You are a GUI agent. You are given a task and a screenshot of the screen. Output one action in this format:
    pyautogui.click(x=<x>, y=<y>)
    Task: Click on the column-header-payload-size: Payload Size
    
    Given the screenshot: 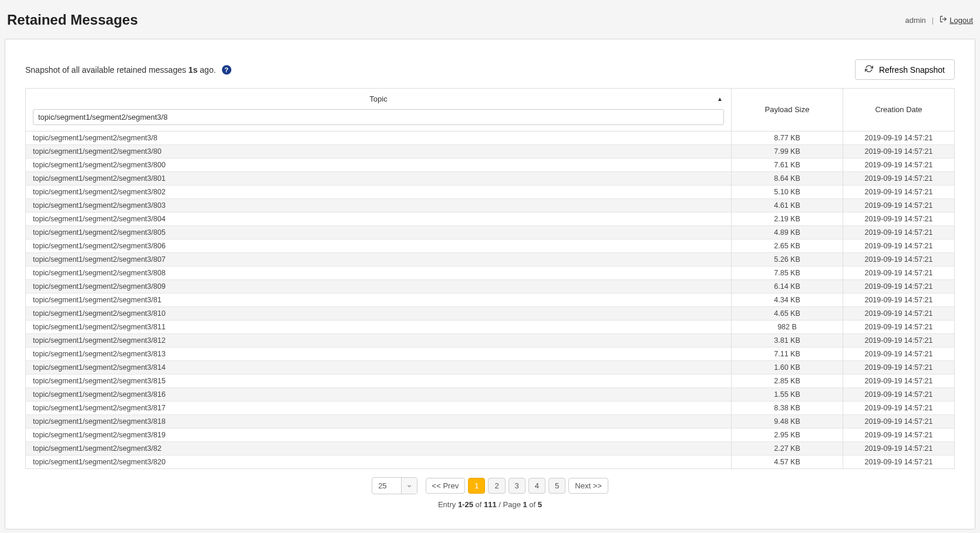 What is the action you would take?
    pyautogui.click(x=787, y=110)
    